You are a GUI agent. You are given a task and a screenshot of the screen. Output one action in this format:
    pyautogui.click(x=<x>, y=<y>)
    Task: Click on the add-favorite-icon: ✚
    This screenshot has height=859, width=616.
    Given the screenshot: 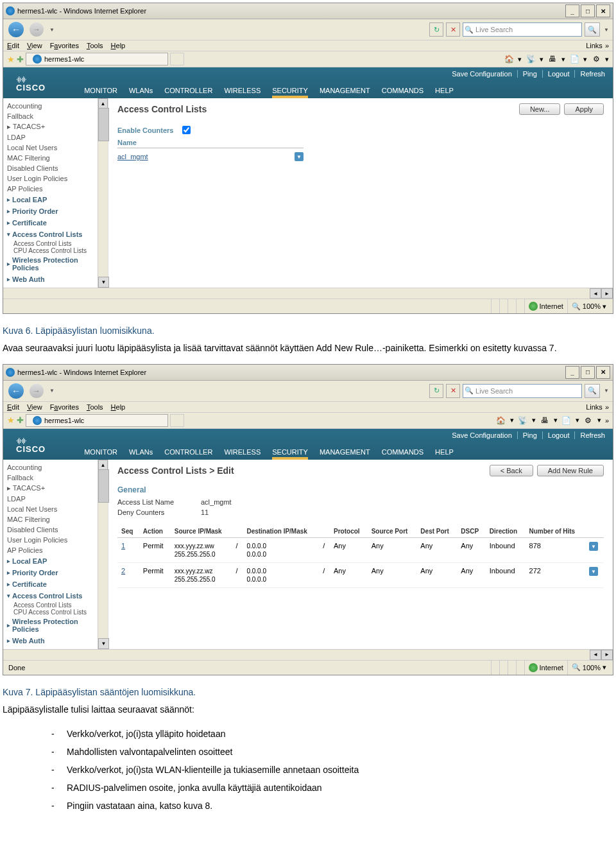 What is the action you would take?
    pyautogui.click(x=21, y=420)
    